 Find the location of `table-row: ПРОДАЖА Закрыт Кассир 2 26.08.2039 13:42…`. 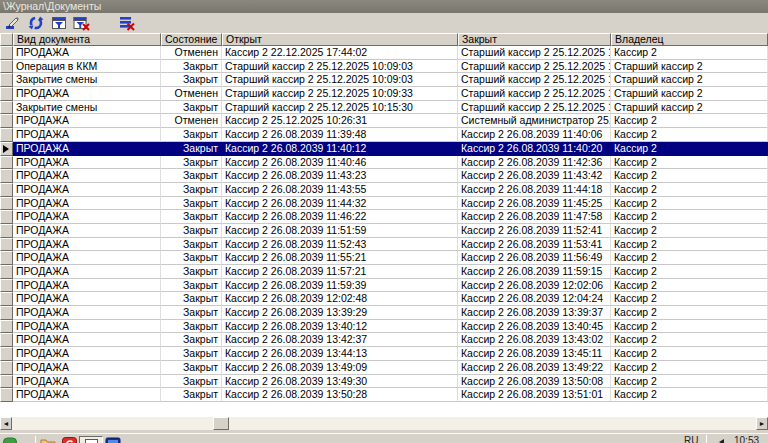

table-row: ПРОДАЖА Закрыт Кассир 2 26.08.2039 13:42… is located at coordinates (384, 340).